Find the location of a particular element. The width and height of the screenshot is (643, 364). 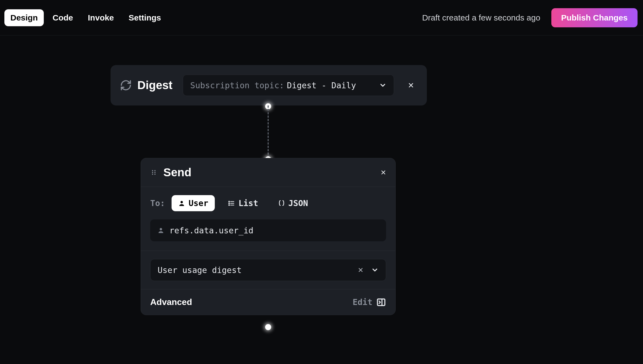

tab-settings: Settings is located at coordinates (145, 18).